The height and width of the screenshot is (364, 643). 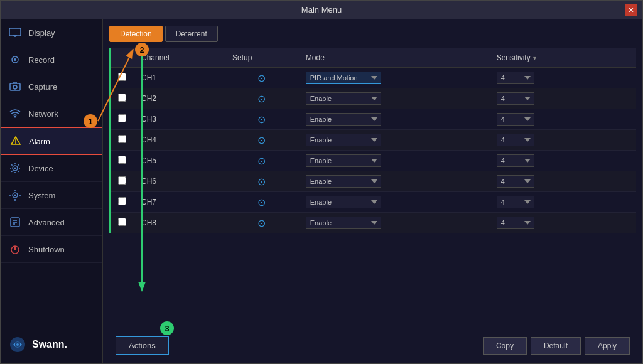 I want to click on brand-name: Swann., so click(x=50, y=345).